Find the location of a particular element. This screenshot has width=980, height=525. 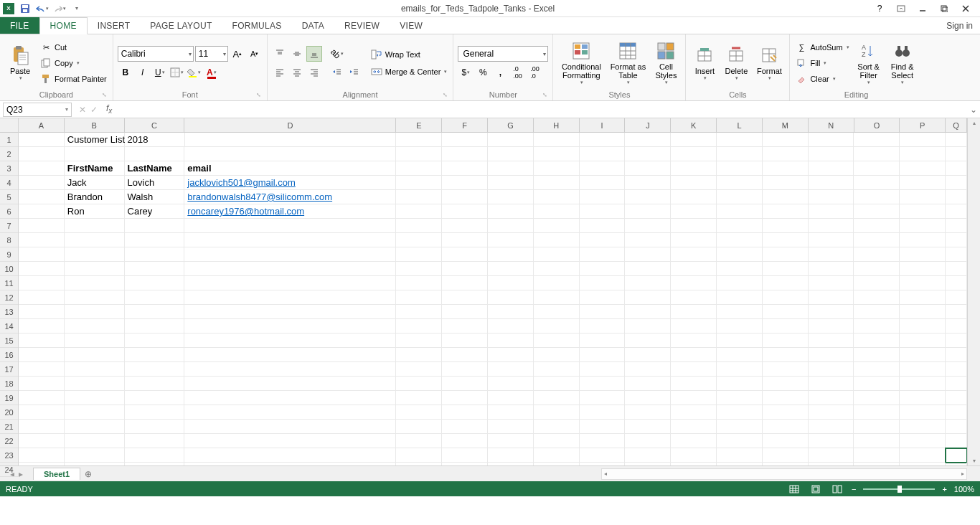

cell-B2 is located at coordinates (95, 154).